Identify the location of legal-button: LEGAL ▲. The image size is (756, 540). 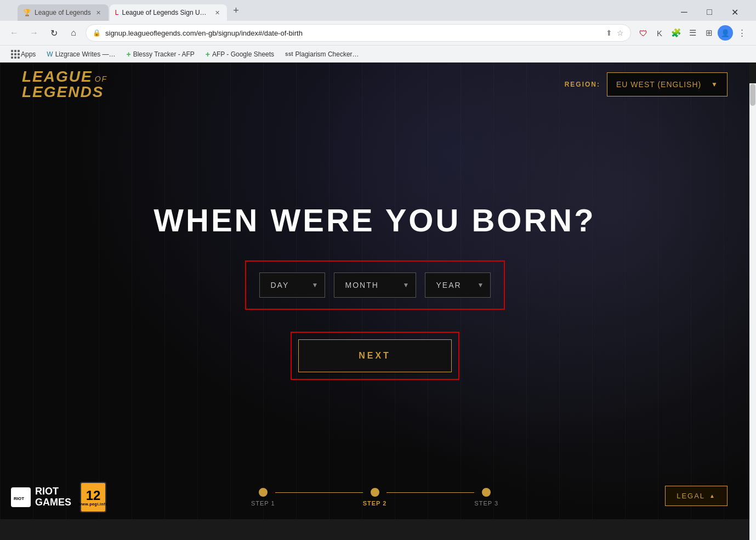
(696, 496).